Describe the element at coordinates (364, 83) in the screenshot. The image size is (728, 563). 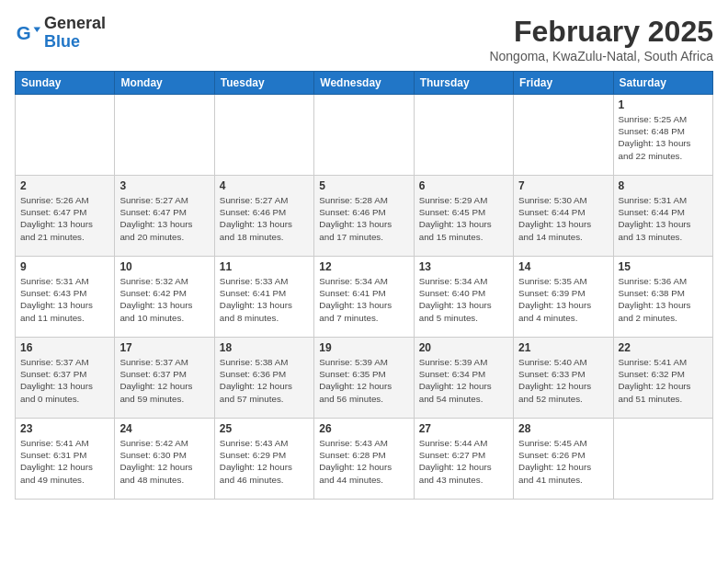
I see `calendar-header: SundayMondayTuesdayWednesdayThursdayFrid…` at that location.